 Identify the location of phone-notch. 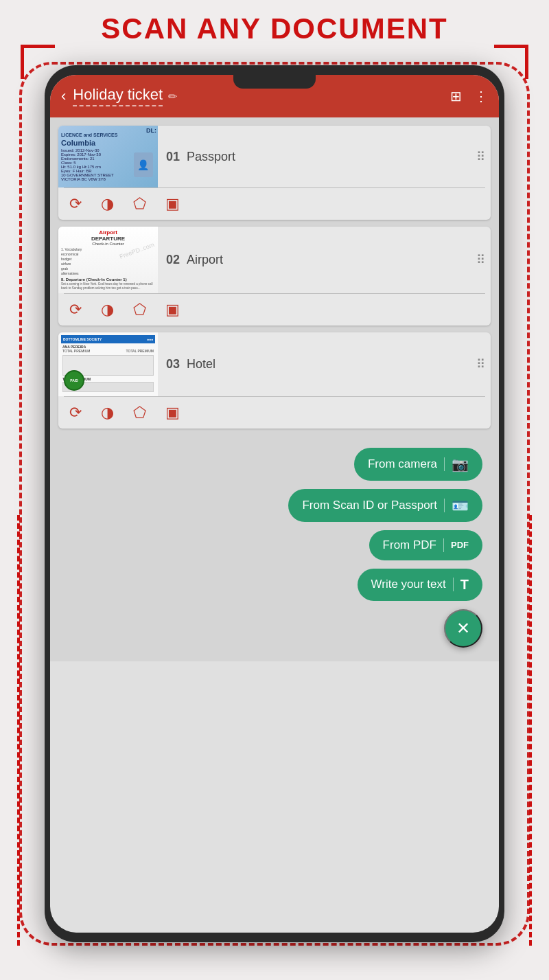
(274, 81).